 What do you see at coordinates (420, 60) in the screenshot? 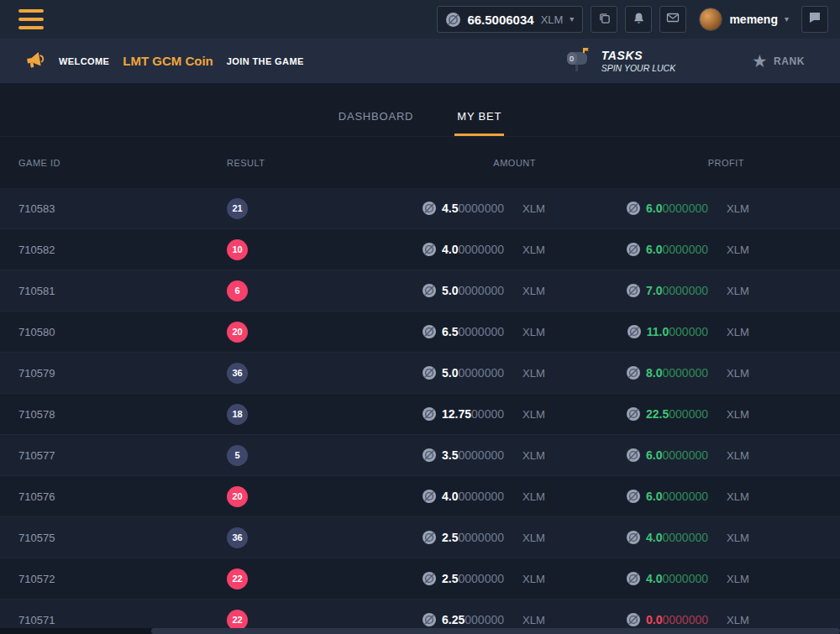
I see `welcome-banner: WELCOME LMT GCM Coin JOIN THE GAME 0 TAS…` at bounding box center [420, 60].